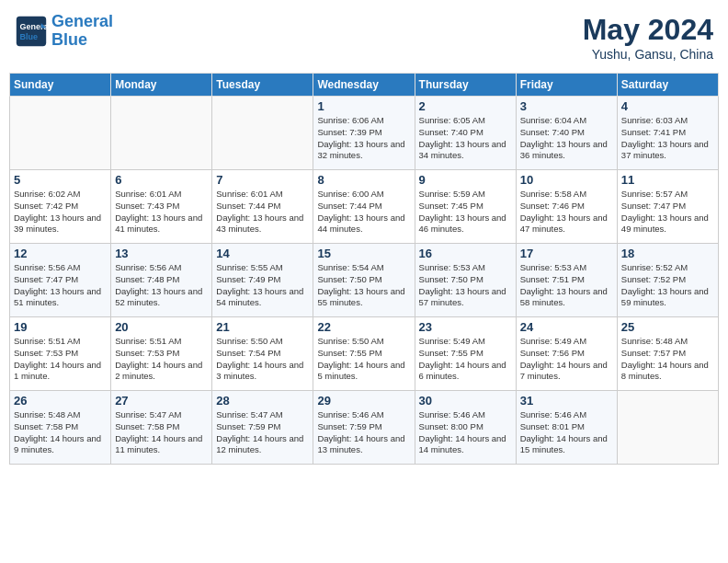  I want to click on day-number: 27, so click(162, 401).